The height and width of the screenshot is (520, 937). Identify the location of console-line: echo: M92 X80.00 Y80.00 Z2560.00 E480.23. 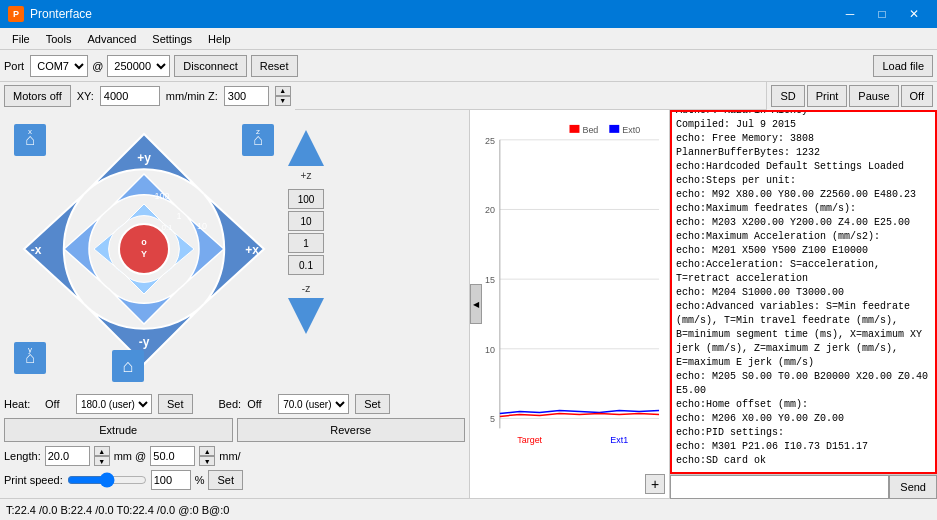
(804, 195).